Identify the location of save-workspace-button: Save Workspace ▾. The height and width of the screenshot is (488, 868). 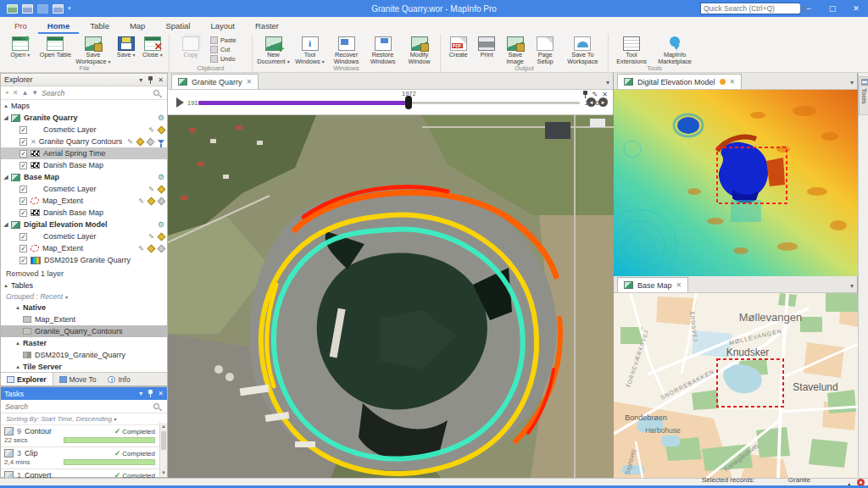
(93, 49).